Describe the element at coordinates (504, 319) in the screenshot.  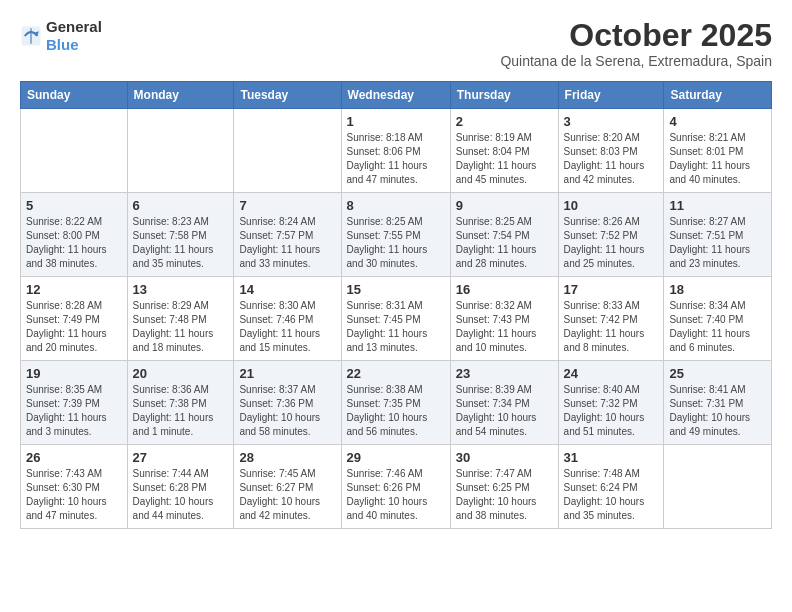
I see `calendar-cell: 16Sunrise: 8:32 AMSunset: 7:43 PMDayligh…` at that location.